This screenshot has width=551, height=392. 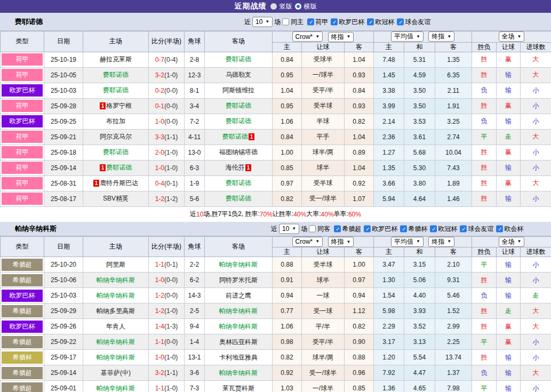 I want to click on avg-draw-odds: 5.54, so click(x=420, y=357).